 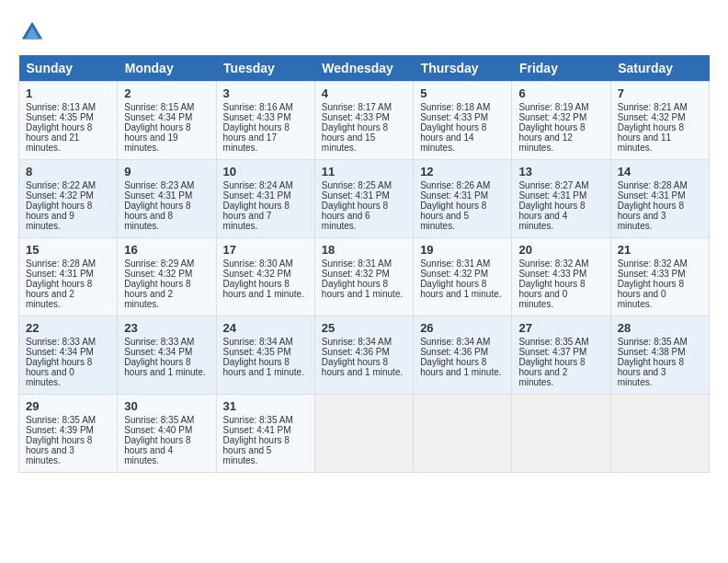 I want to click on calendar-cell: 31 Sunrise: 8:35 AM Sunset: 4:41 PM Dayl…, so click(x=265, y=434).